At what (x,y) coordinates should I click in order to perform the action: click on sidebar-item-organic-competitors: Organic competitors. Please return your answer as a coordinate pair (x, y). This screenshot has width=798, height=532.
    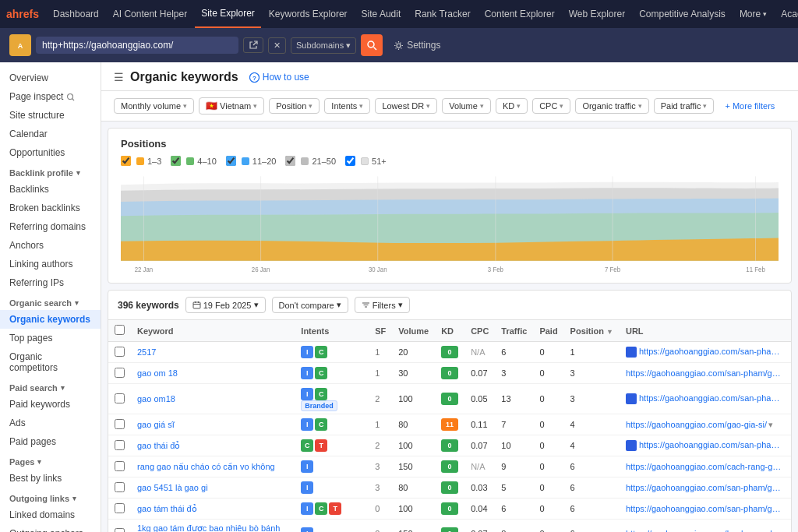
    Looking at the image, I should click on (50, 362).